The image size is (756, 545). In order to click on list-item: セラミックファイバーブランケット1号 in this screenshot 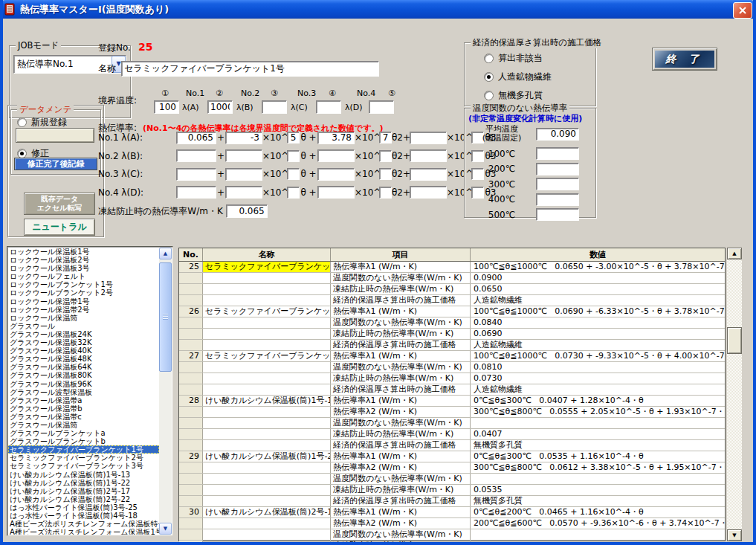, I will do `click(83, 449)`.